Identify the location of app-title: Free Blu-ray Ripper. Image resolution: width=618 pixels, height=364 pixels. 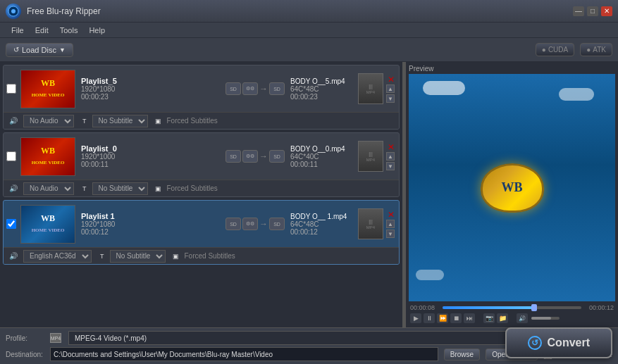
(299, 11).